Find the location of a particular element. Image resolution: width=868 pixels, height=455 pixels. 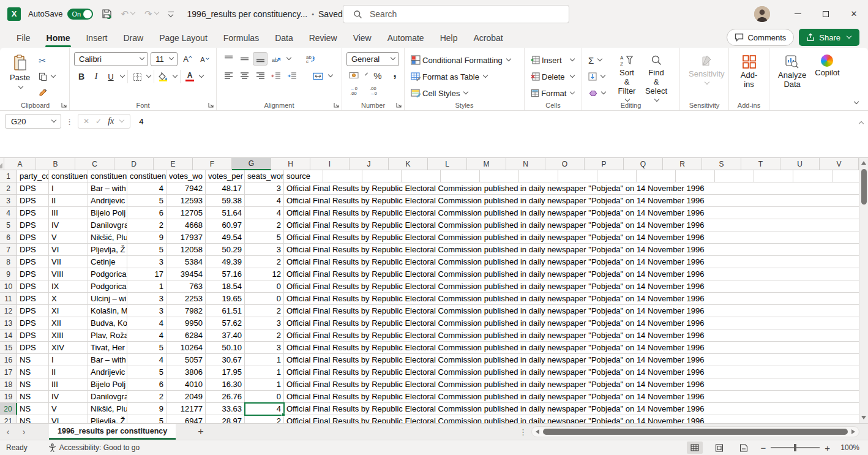

middle-align-button is located at coordinates (244, 59).